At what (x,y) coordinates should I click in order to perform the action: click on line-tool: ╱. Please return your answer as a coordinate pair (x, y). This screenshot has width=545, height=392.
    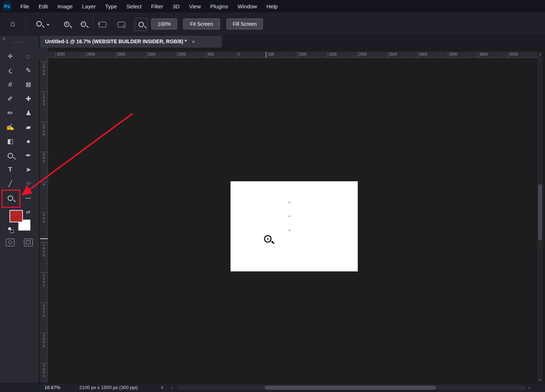
    Looking at the image, I should click on (10, 184).